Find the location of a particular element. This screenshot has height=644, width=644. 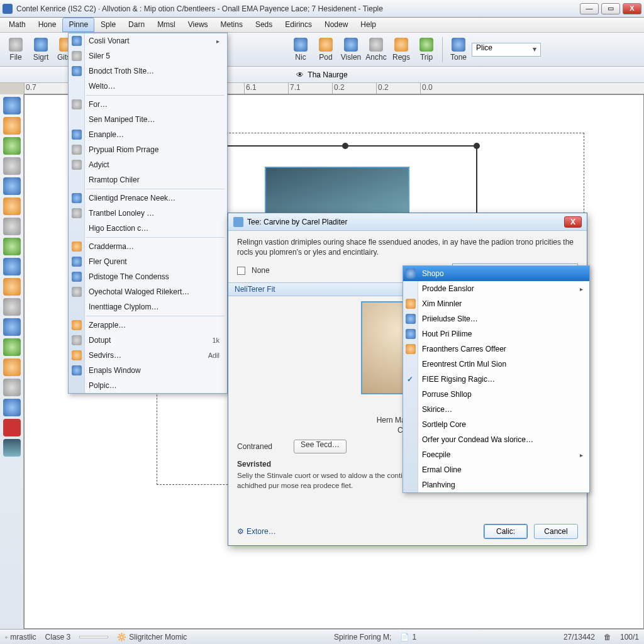

menu-item: Siler 5 is located at coordinates (148, 56).